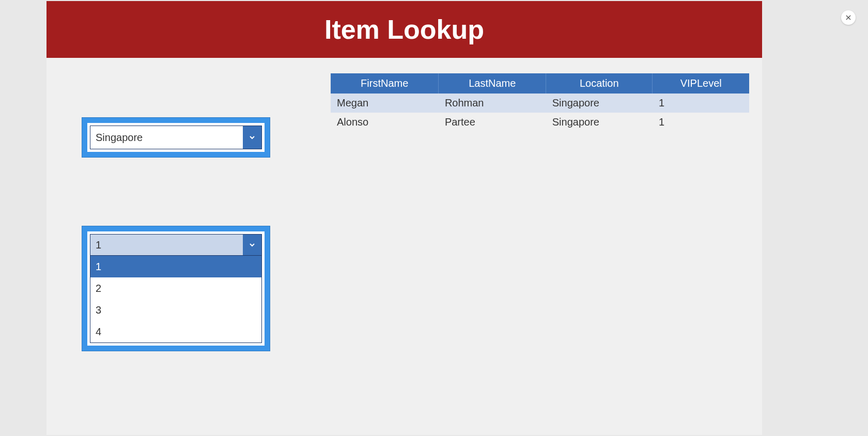 Image resolution: width=868 pixels, height=436 pixels. I want to click on viplevel-dropdown-frame: 1 1 2 3 4, so click(176, 288).